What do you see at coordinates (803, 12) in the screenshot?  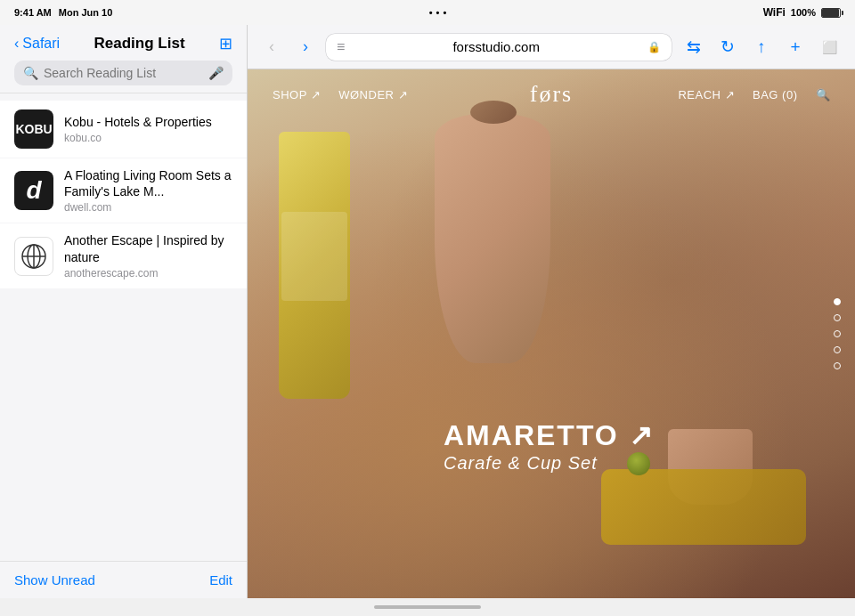 I see `battery-percent: 100%` at bounding box center [803, 12].